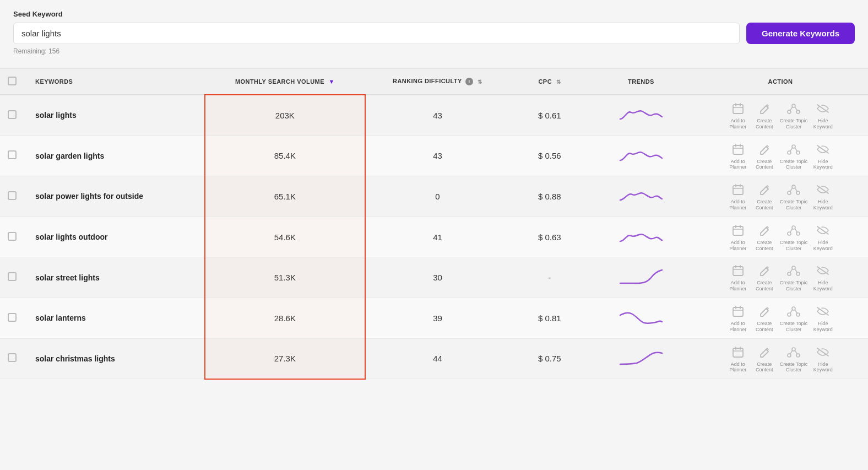 This screenshot has height=470, width=868. What do you see at coordinates (285, 82) in the screenshot?
I see `header-msv: MONTHLY SEARCH VOLUME ▼` at bounding box center [285, 82].